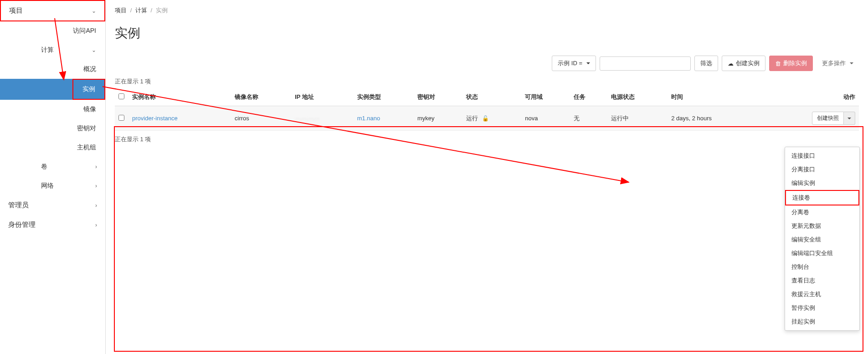  What do you see at coordinates (53, 205) in the screenshot?
I see `sidebar-item-admin: 管理员 ›` at bounding box center [53, 205].